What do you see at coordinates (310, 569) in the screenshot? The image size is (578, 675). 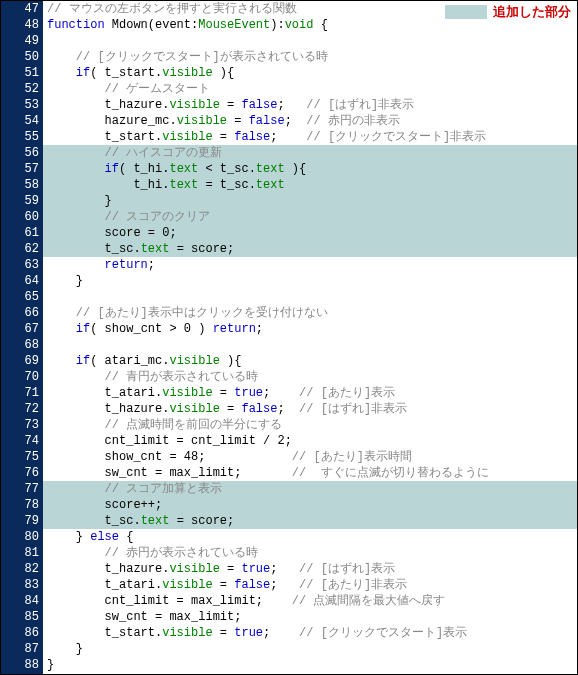 I see `code-line: t_hazure.visible = true; // [はずれ]表示` at bounding box center [310, 569].